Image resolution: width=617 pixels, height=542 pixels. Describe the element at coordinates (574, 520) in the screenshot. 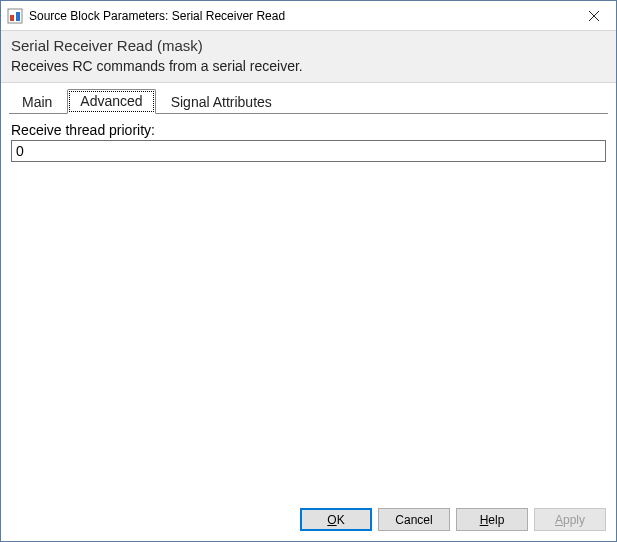

I see `apply-rest: pply` at that location.